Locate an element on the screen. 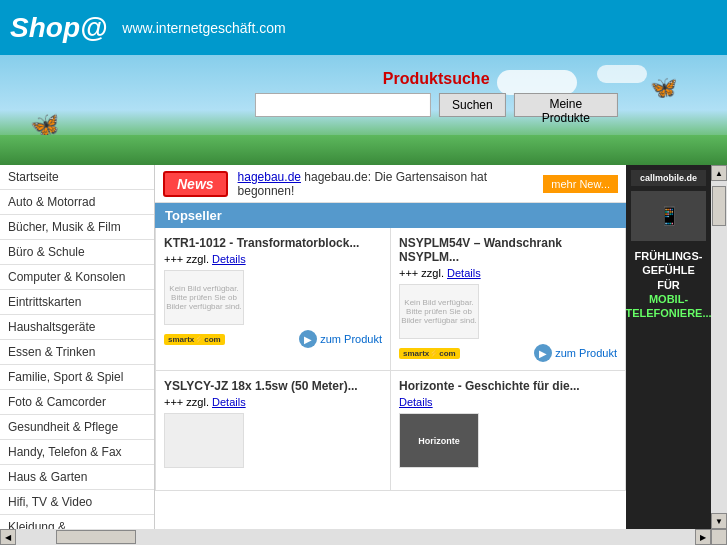  search-row: Suchen Meine Produkte is located at coordinates (436, 105).